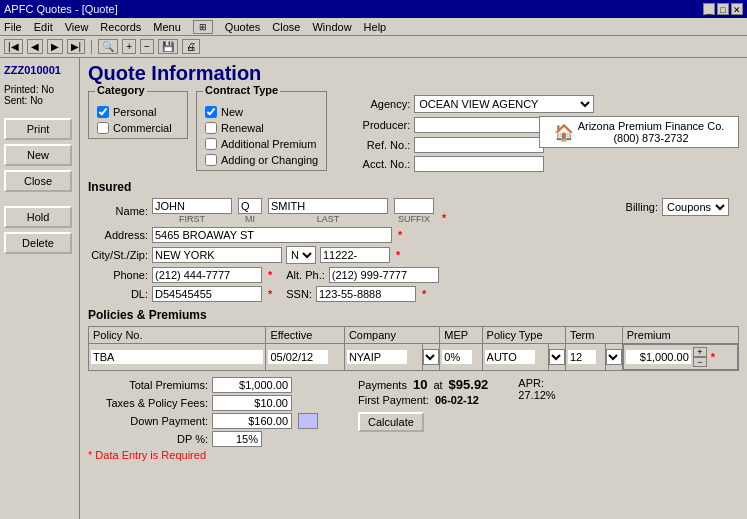  I want to click on new-button: New, so click(38, 155).